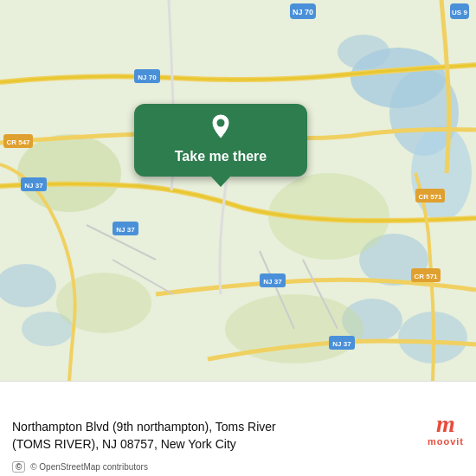 This screenshot has width=476, height=476. I want to click on moovit-letter: m, so click(446, 424).